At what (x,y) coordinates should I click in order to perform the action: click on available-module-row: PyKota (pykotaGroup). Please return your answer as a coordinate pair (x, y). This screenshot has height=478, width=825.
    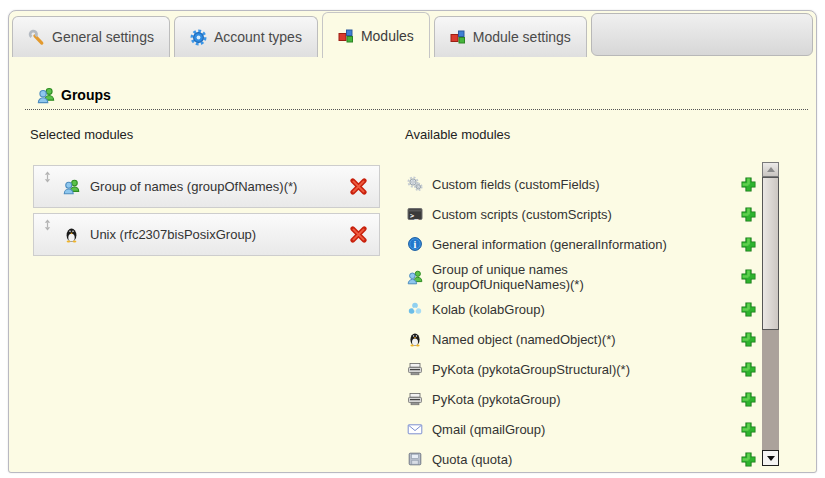
    Looking at the image, I should click on (582, 399).